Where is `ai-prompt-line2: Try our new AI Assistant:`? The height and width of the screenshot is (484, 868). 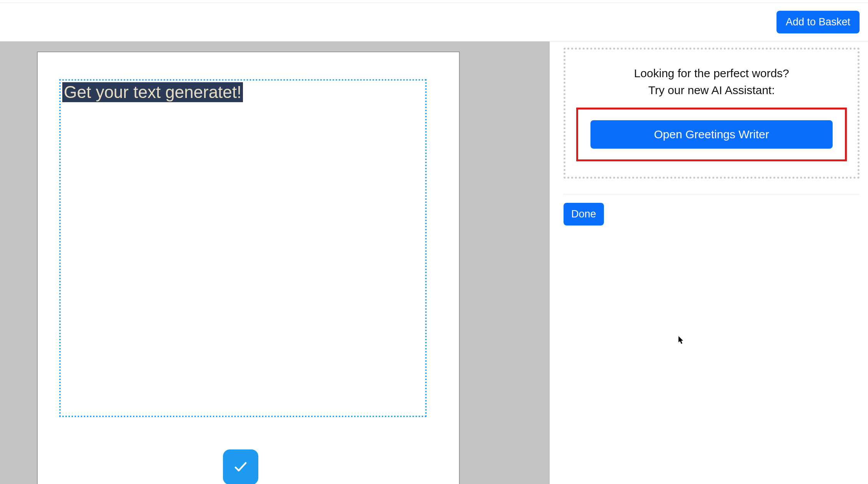
ai-prompt-line2: Try our new AI Assistant: is located at coordinates (712, 90).